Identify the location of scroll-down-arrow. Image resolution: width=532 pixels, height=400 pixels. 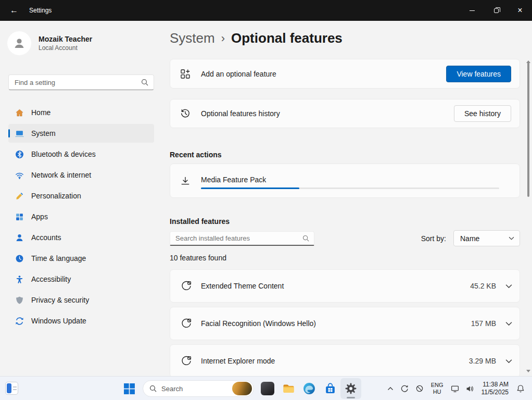
(528, 370).